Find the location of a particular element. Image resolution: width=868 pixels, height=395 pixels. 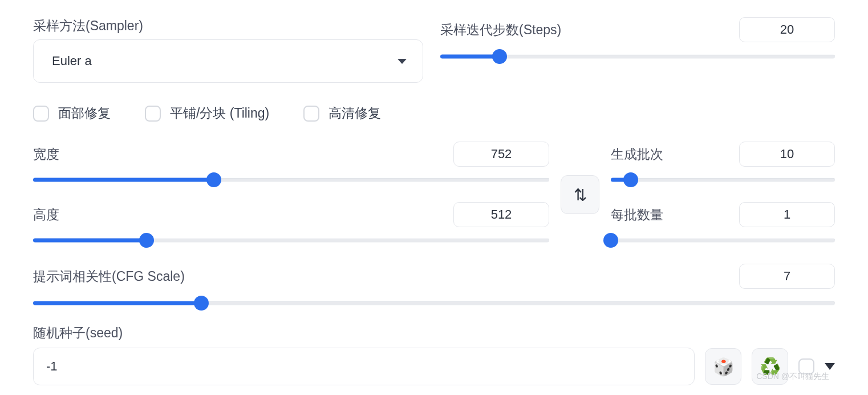

height-input is located at coordinates (501, 215).